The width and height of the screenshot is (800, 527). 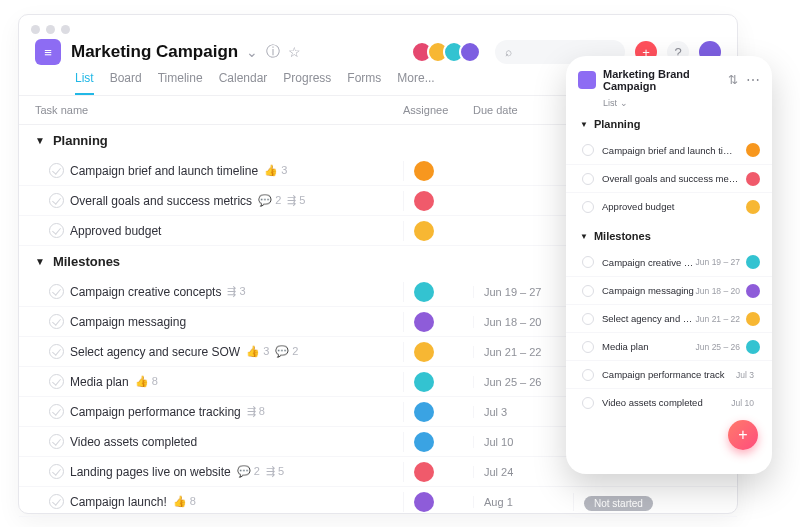 What do you see at coordinates (669, 290) in the screenshot?
I see `mobile-task-row: Campaign messagingJun 18 – 20` at bounding box center [669, 290].